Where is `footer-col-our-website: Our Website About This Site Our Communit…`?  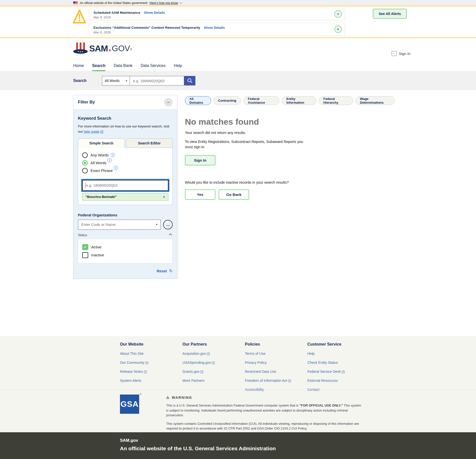
footer-col-our-website: Our Website About This Site Our Communit… is located at coordinates (151, 369).